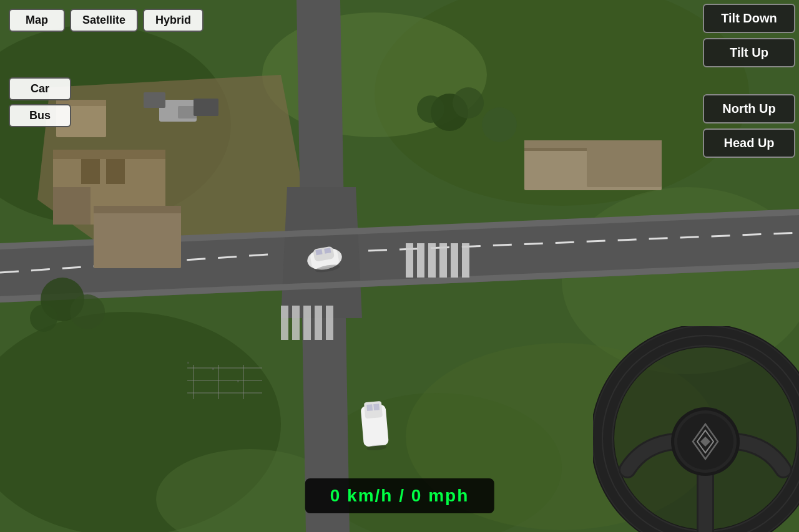  I want to click on speed-display: 0 km/h / 0 mph, so click(400, 496).